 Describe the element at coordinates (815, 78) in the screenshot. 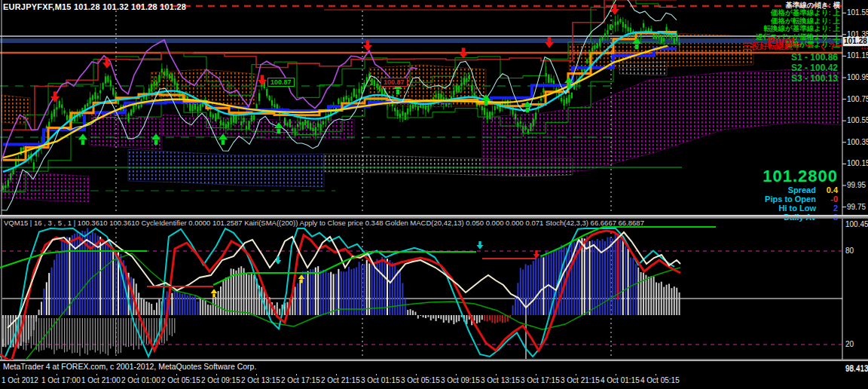

I see `pivot-level: S3 - 100.13` at that location.